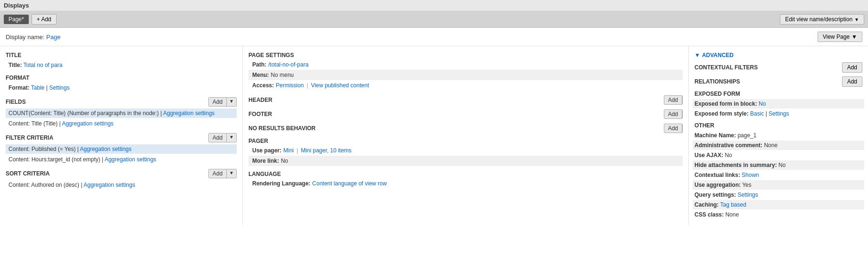  Describe the element at coordinates (289, 150) in the screenshot. I see `use-pager-mini-link: Mini` at that location.